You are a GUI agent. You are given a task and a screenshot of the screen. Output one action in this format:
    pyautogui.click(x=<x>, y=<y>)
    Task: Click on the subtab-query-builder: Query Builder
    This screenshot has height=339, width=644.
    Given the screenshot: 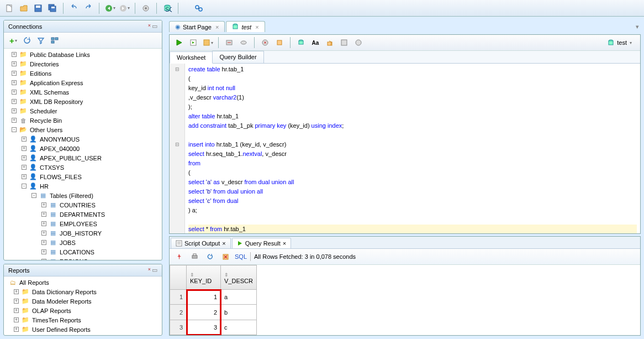 What is the action you would take?
    pyautogui.click(x=237, y=57)
    